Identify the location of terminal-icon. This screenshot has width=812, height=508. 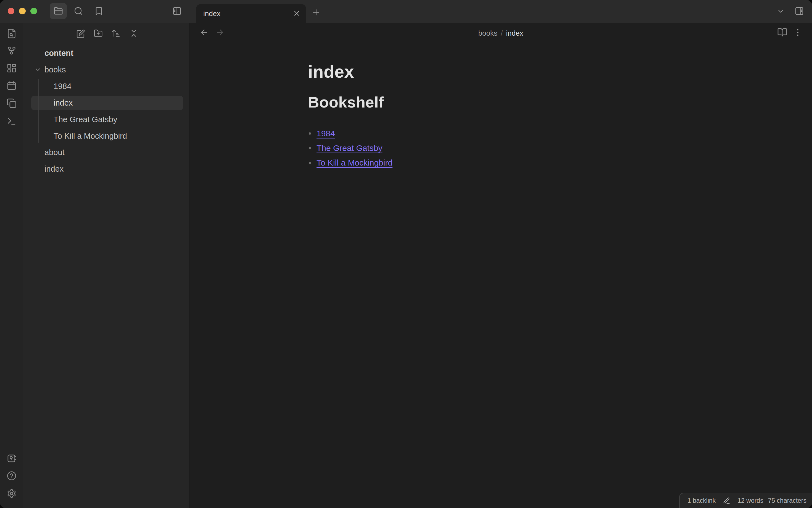
(12, 121).